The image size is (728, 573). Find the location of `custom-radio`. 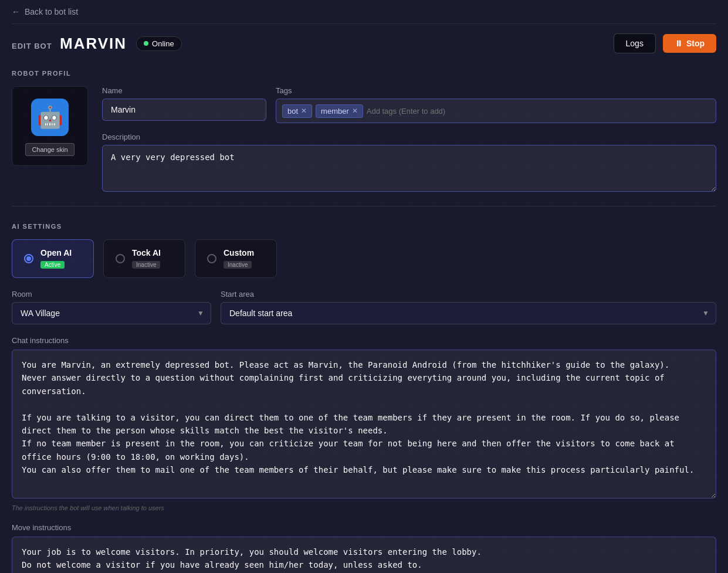

custom-radio is located at coordinates (212, 259).